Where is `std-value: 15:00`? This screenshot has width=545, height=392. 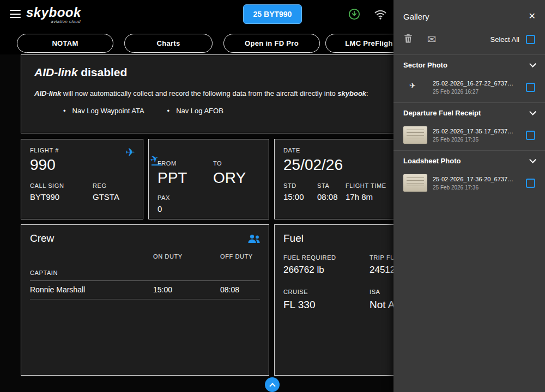
std-value: 15:00 is located at coordinates (300, 197).